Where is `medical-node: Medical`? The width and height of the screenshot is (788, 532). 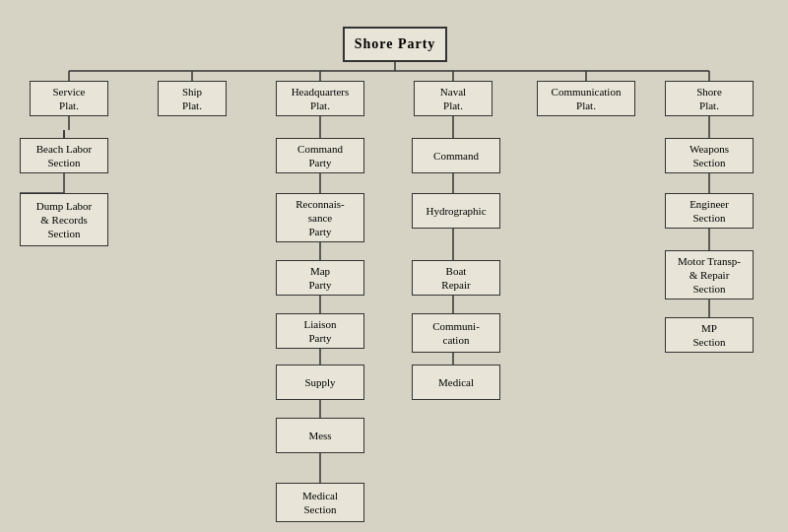
medical-node: Medical is located at coordinates (456, 382).